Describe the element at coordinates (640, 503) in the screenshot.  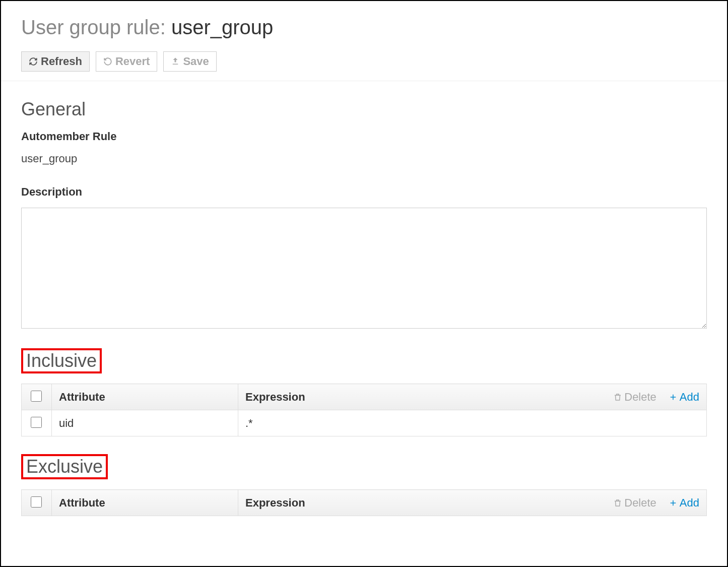
I see `exclusive-delete-label: Delete` at that location.